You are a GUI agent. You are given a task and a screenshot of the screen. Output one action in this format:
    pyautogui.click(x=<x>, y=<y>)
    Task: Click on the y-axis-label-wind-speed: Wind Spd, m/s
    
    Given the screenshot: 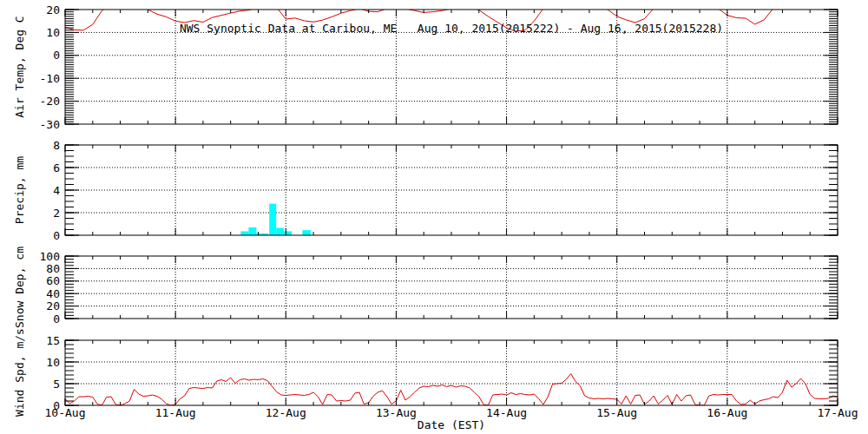 What is the action you would take?
    pyautogui.click(x=20, y=372)
    